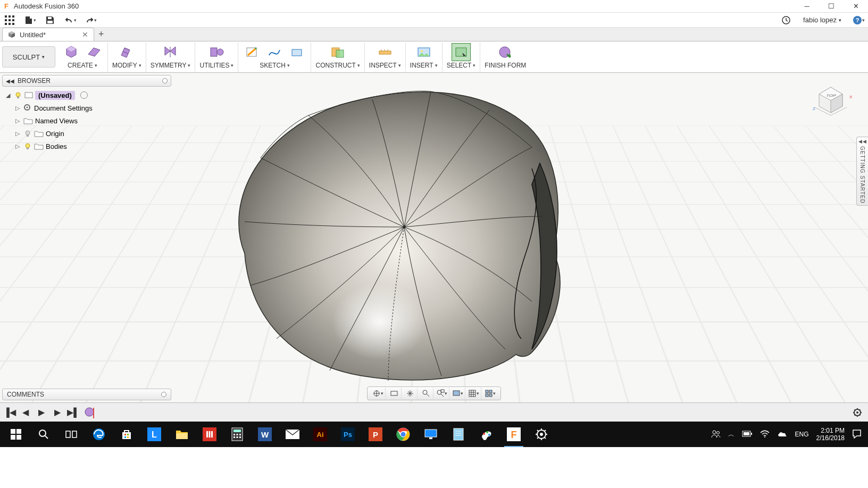  What do you see at coordinates (541, 434) in the screenshot?
I see `settings-icon` at bounding box center [541, 434].